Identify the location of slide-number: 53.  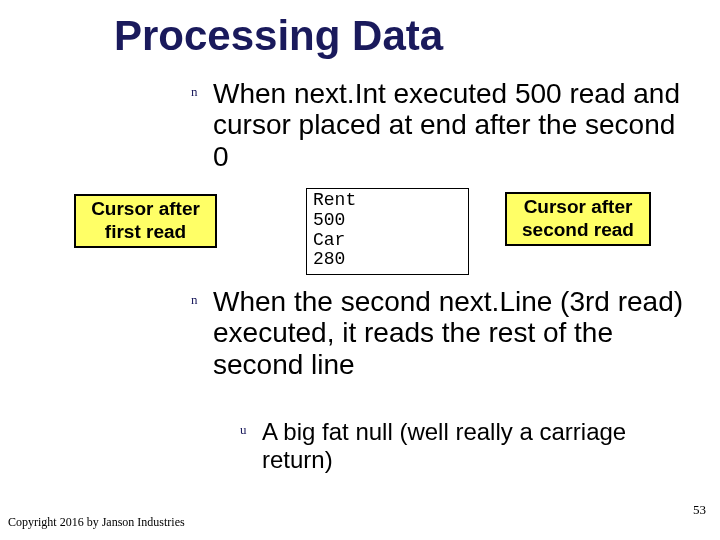
(700, 510).